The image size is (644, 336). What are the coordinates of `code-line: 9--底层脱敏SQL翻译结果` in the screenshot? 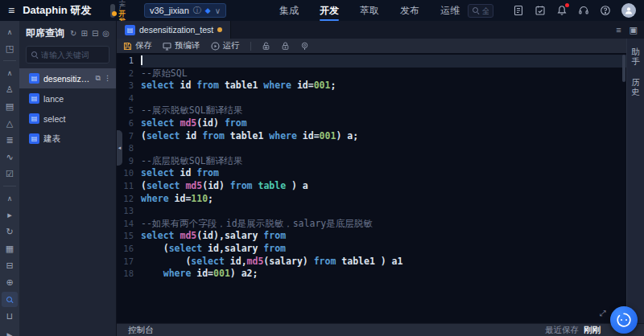 It's located at (372, 162).